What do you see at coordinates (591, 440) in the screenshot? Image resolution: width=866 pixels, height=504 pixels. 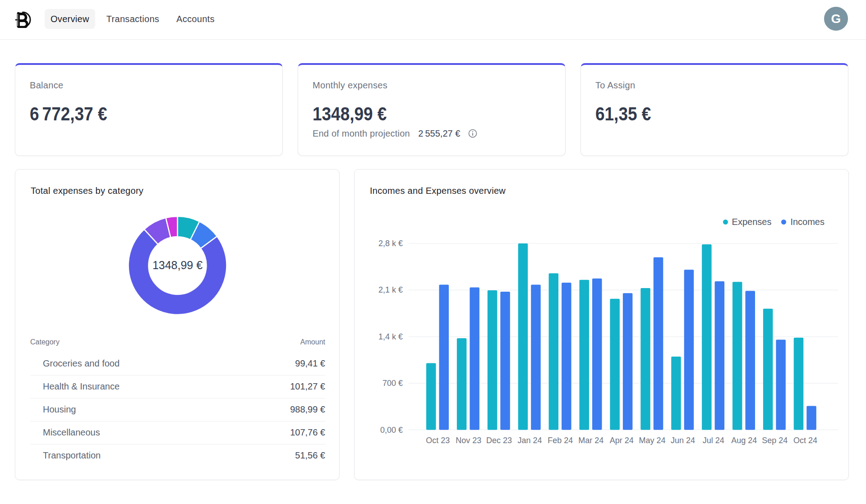 I see `svg-text: Mar 24` at bounding box center [591, 440].